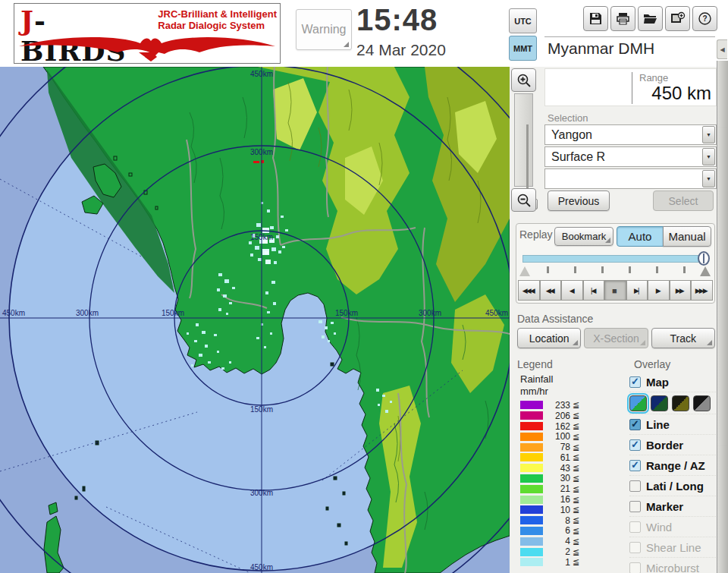 The image size is (728, 573). What do you see at coordinates (683, 338) in the screenshot?
I see `track-button: Track` at bounding box center [683, 338].